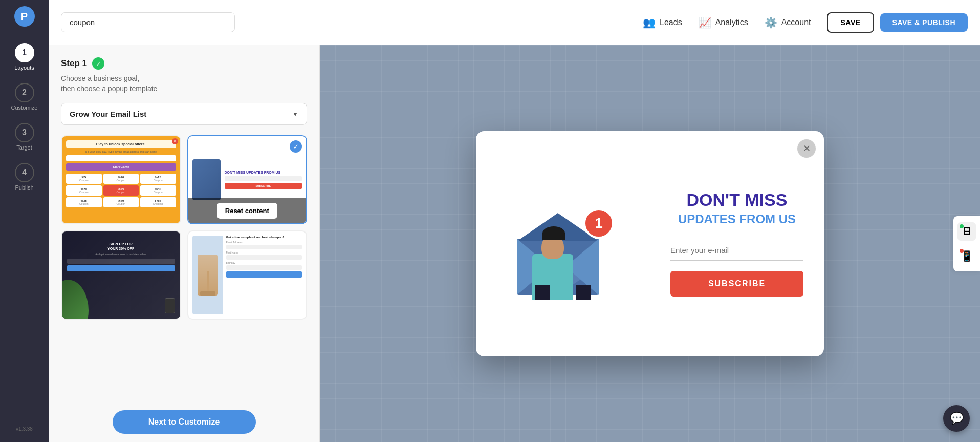 Image resolution: width=980 pixels, height=442 pixels. What do you see at coordinates (563, 244) in the screenshot?
I see `popup-illustration: 1` at bounding box center [563, 244].